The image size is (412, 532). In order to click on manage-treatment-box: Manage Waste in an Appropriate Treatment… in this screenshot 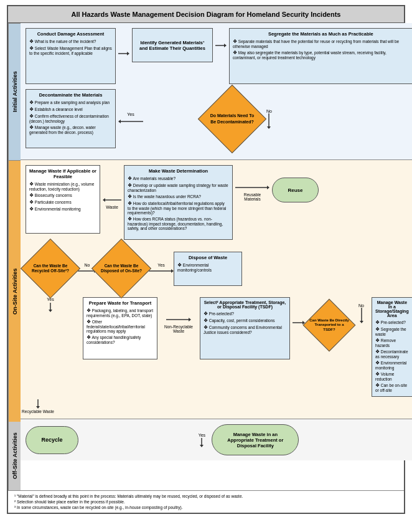, I will do `click(255, 440)`.